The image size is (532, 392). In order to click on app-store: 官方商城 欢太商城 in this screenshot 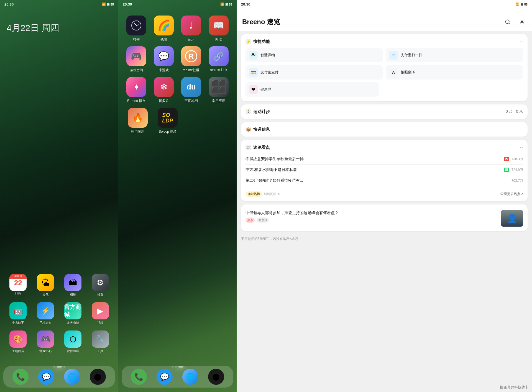, I will do `click(73, 314)`.